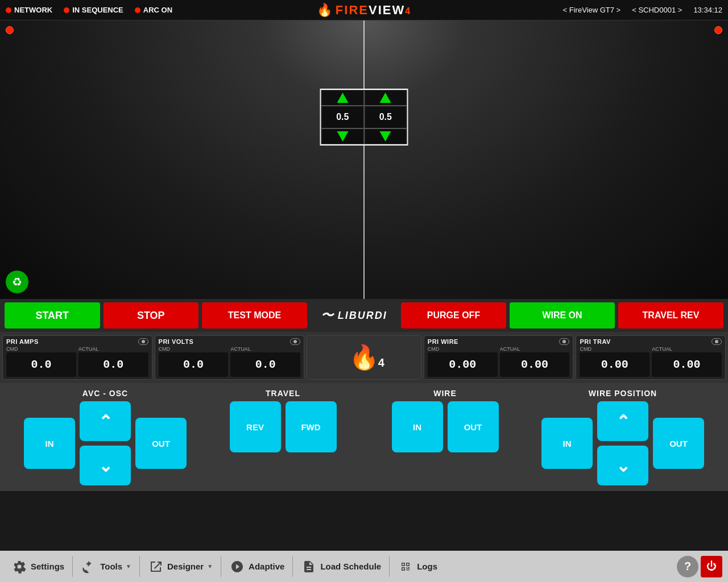 This screenshot has width=728, height=582. Describe the element at coordinates (255, 315) in the screenshot. I see `test-mode-button: TEST MODE` at that location.